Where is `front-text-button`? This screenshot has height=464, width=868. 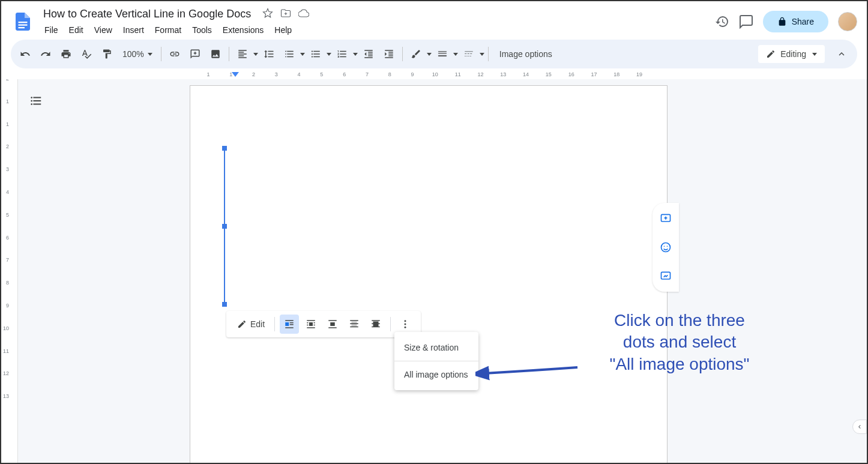 front-text-button is located at coordinates (376, 324).